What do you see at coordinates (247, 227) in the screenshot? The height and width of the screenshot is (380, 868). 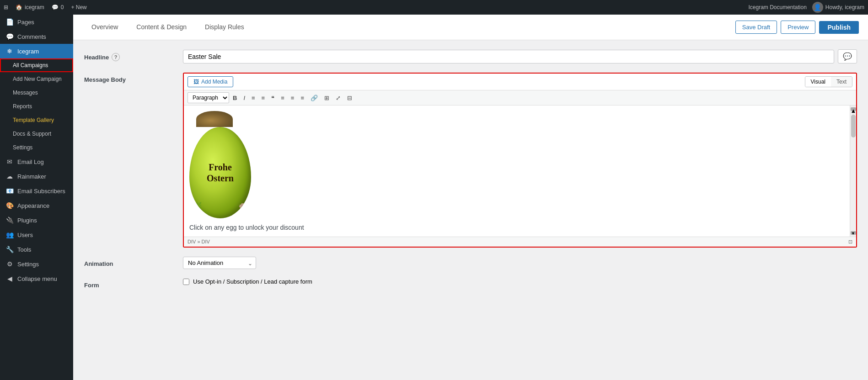 I see `editor-caption: Click on any egg to unlock your discount` at bounding box center [247, 227].